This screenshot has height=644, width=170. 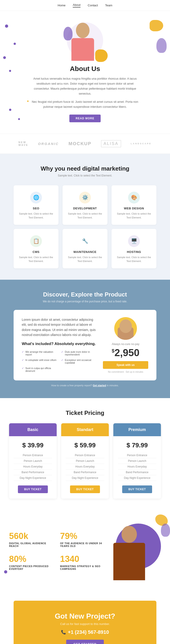 What do you see at coordinates (85, 40) in the screenshot?
I see `avatar-wrapper` at bounding box center [85, 40].